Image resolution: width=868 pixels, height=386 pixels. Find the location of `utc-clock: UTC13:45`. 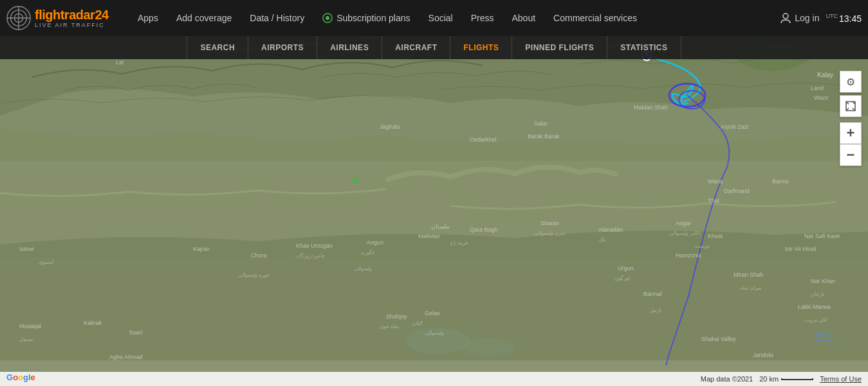

utc-clock: UTC13:45 is located at coordinates (844, 18).